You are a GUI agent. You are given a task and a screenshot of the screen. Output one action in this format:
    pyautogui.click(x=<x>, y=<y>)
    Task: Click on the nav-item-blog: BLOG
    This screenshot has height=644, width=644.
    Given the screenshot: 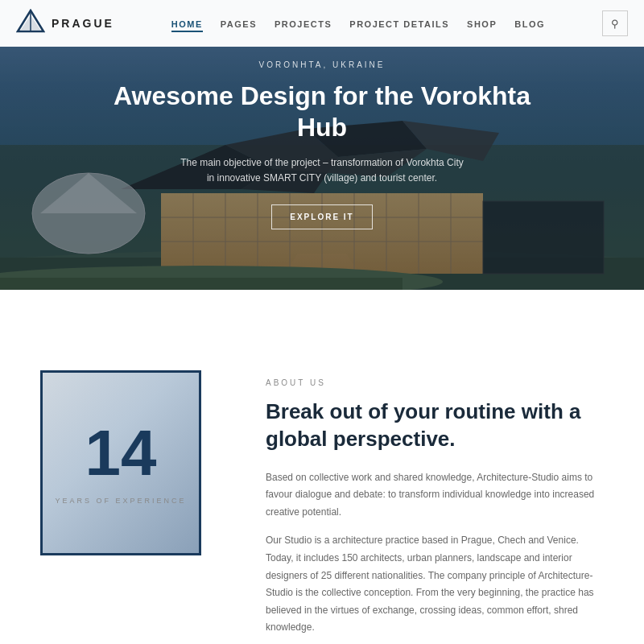 What is the action you would take?
    pyautogui.click(x=530, y=23)
    